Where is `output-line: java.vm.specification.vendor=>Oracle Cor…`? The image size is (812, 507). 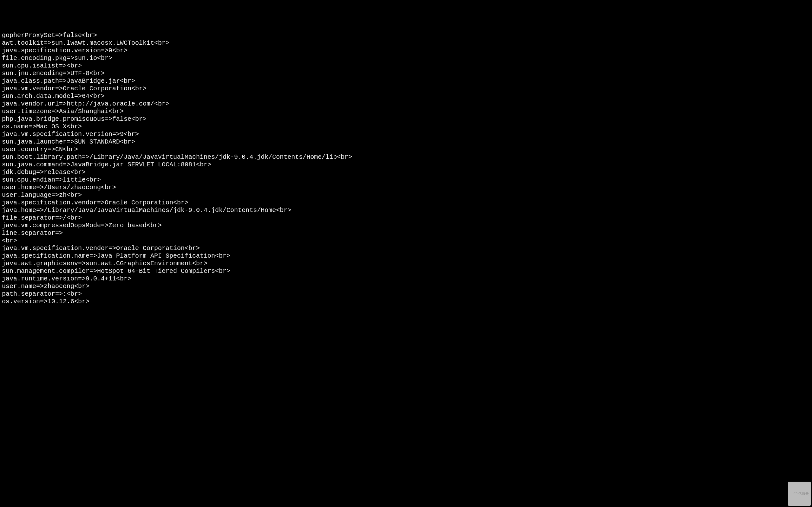
output-line: java.vm.specification.vendor=>Oracle Cor… is located at coordinates (406, 248).